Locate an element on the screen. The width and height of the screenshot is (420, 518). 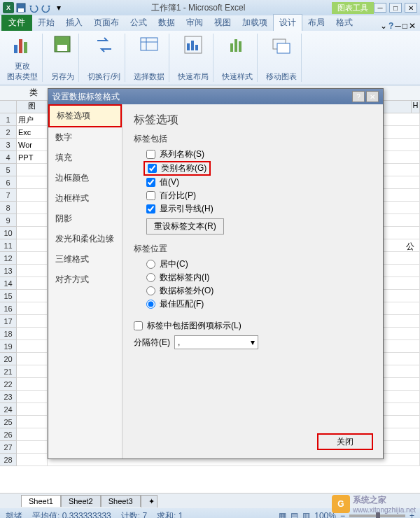
sidebar-item-shadow: 阴影 is located at coordinates (85, 218).